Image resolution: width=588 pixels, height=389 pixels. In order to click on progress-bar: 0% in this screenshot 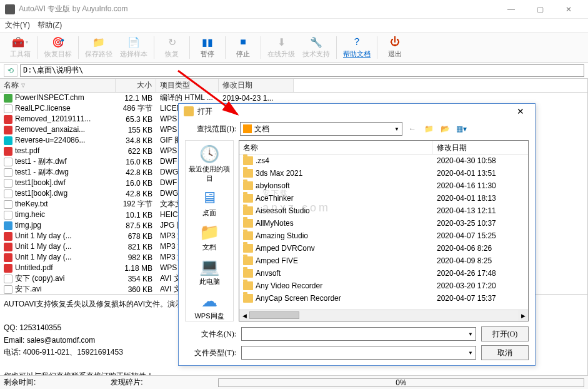, I will do `click(401, 383)`.